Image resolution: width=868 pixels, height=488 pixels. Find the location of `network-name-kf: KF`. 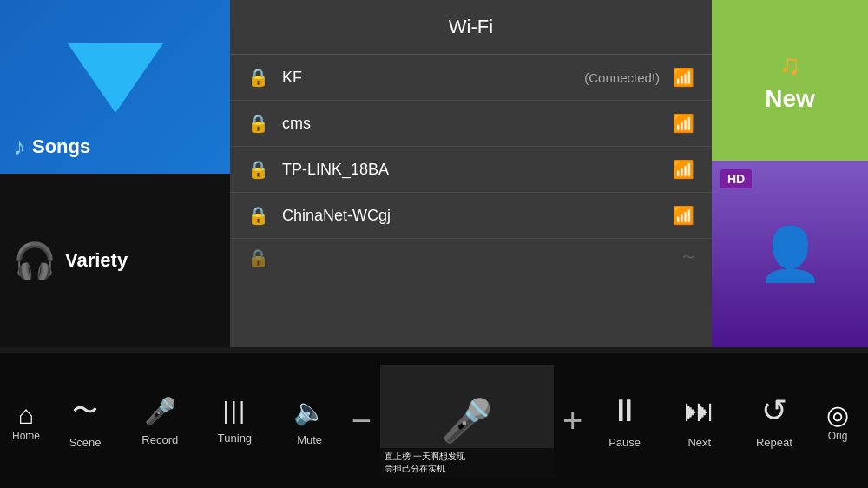

network-name-kf: KF is located at coordinates (433, 78).